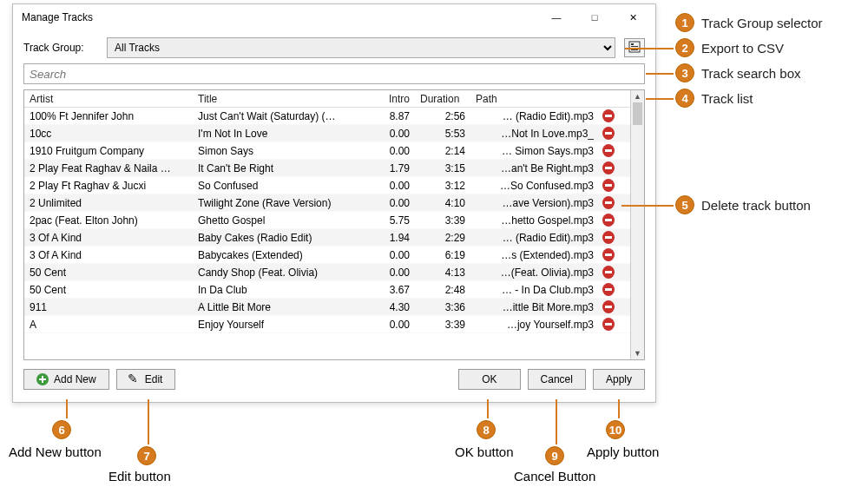 The image size is (868, 487). I want to click on cell-title: Candy Shop (Feat. Olivia), so click(279, 273).